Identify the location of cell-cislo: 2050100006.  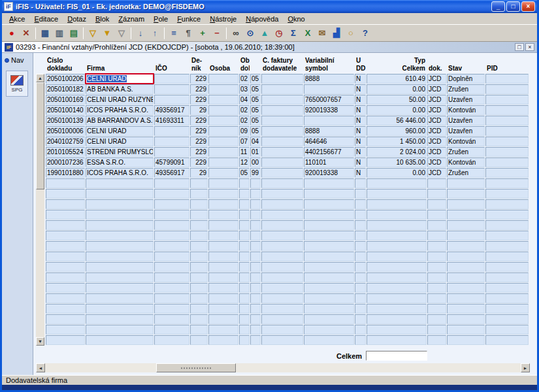
(65, 131).